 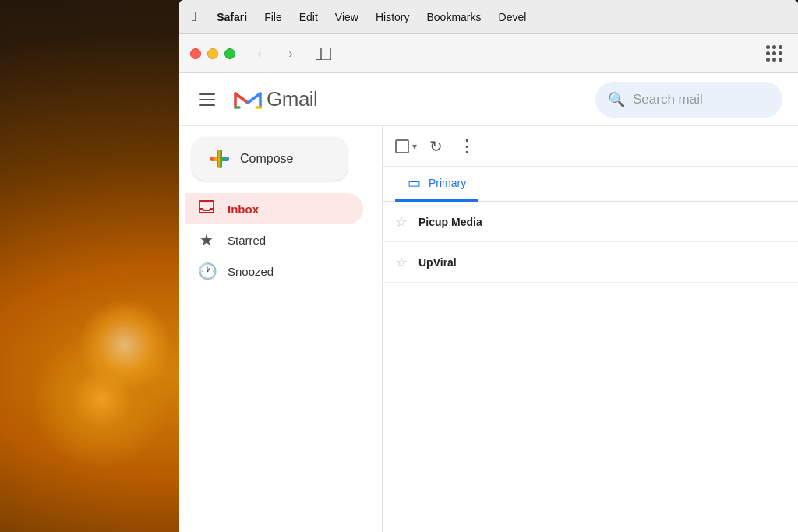 What do you see at coordinates (393, 17) in the screenshot?
I see `history-menu: History` at bounding box center [393, 17].